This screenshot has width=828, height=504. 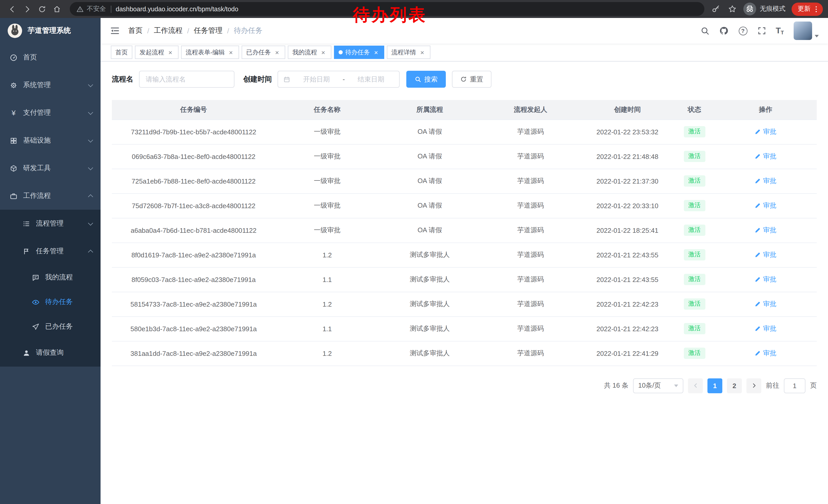 I want to click on avatar, so click(x=803, y=31).